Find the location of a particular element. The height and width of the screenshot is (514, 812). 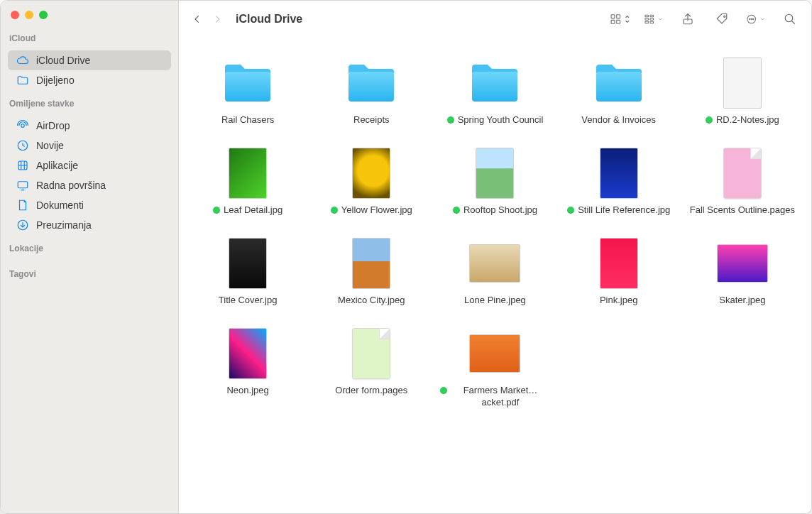

file-name: Mexico City.jpeg is located at coordinates (371, 301).